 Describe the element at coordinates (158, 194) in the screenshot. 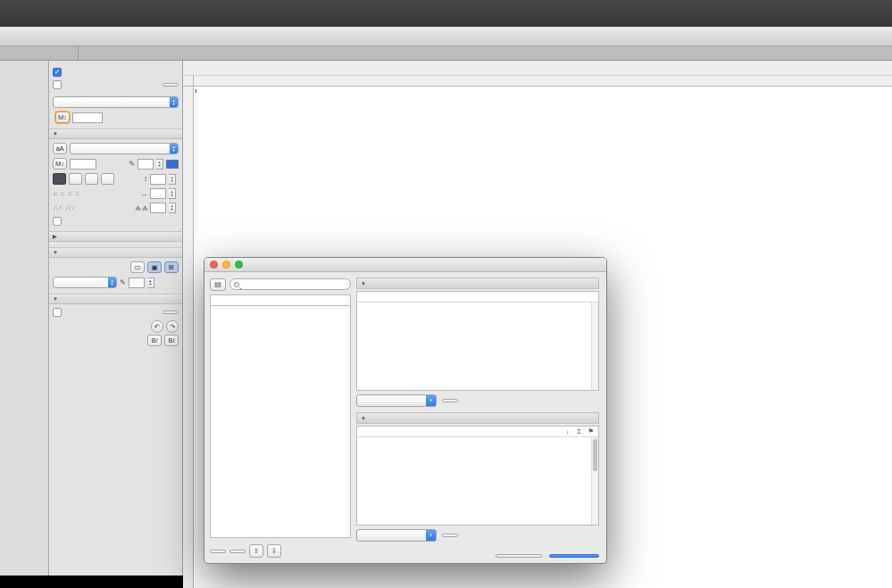

I see `char-spacing-input` at that location.